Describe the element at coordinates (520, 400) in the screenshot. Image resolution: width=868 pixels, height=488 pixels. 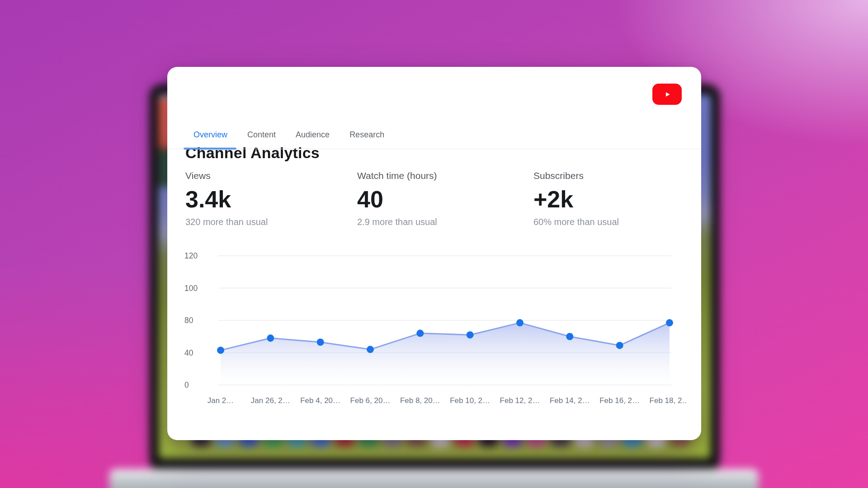
I see `x-axis-tick-label: Feb 12, 2…` at that location.